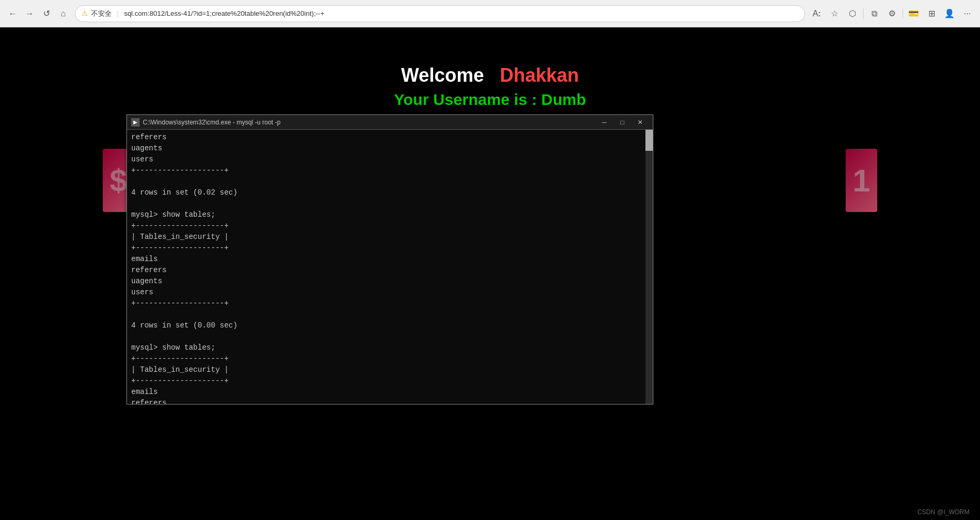  I want to click on cmd-scrollbar-thumb, so click(649, 140).